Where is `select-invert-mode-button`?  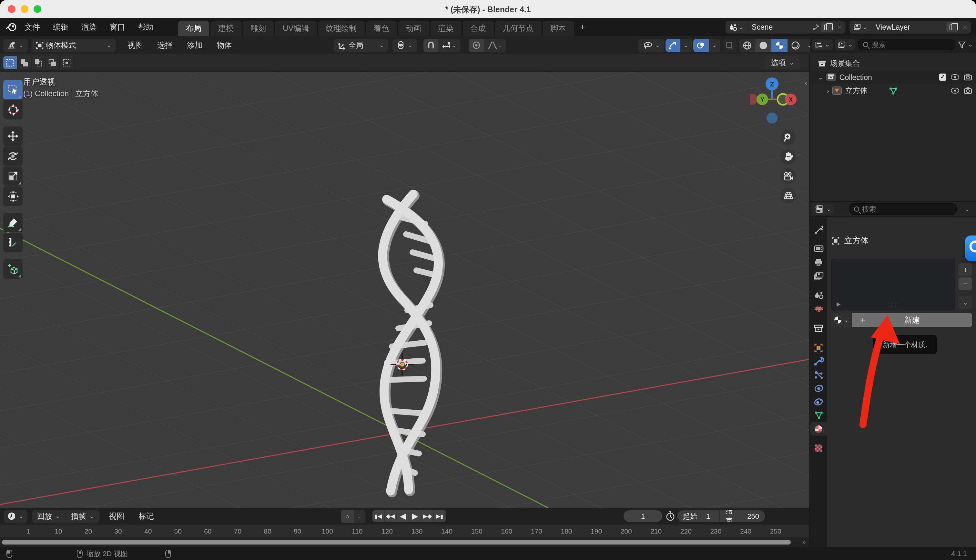
select-invert-mode-button is located at coordinates (53, 62).